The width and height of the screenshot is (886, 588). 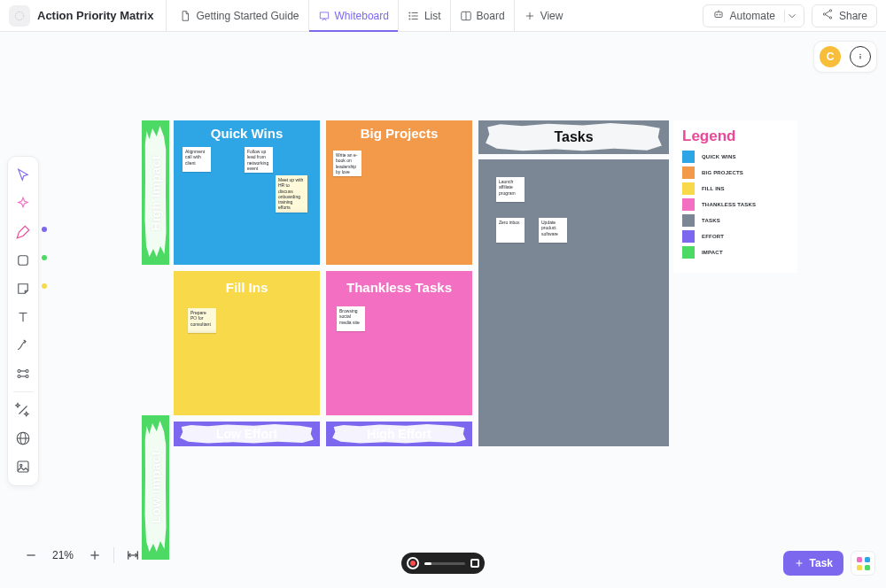 What do you see at coordinates (830, 57) in the screenshot?
I see `avatar: C` at bounding box center [830, 57].